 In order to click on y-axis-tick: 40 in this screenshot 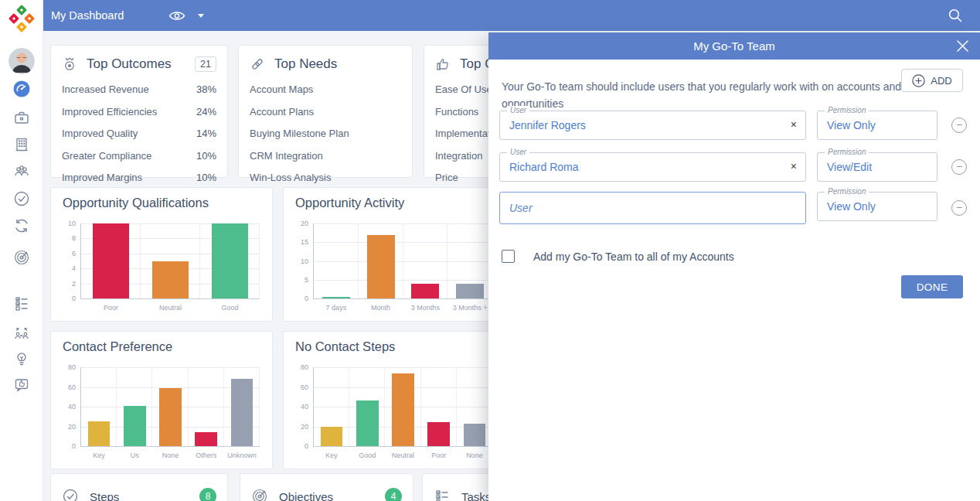, I will do `click(67, 407)`.